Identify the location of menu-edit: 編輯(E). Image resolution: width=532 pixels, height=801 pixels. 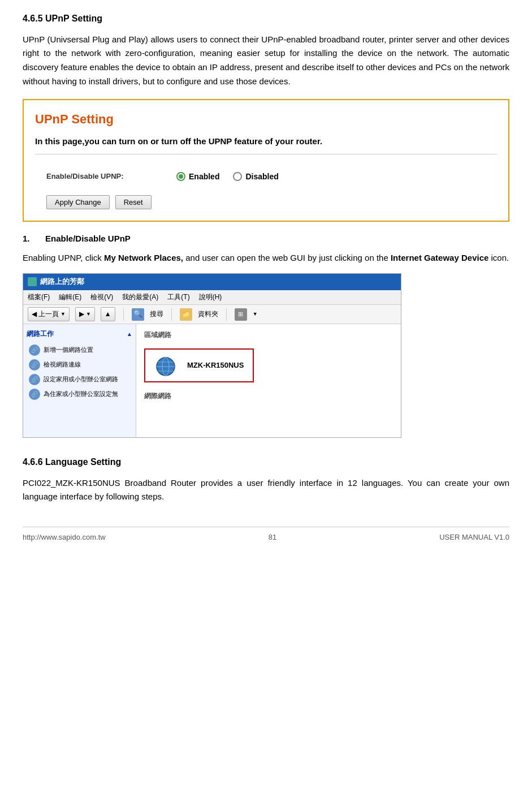
(70, 298).